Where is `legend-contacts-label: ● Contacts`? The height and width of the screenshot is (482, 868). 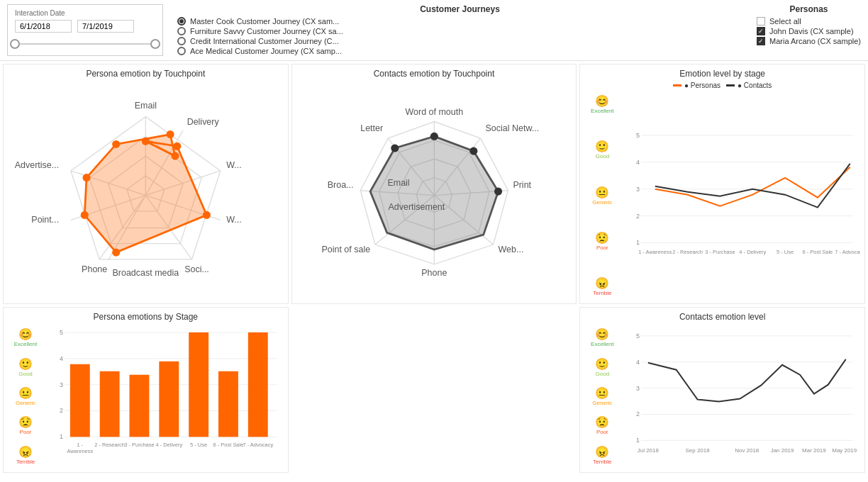
legend-contacts-label: ● Contacts is located at coordinates (755, 85).